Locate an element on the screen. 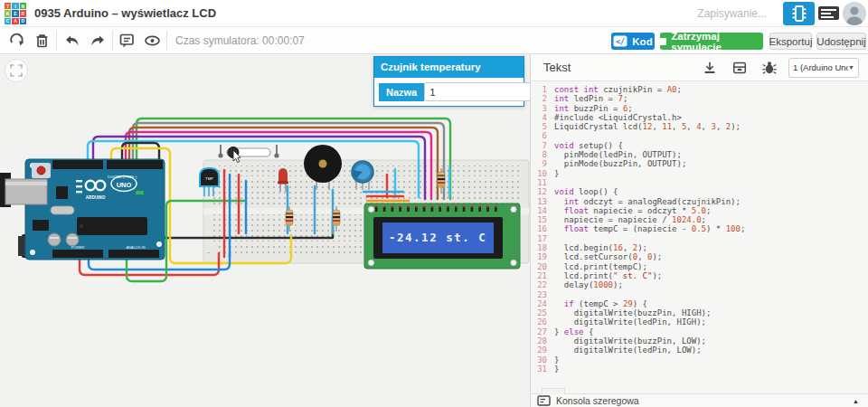 This screenshot has width=868, height=407. console-resize-grip is located at coordinates (553, 391).